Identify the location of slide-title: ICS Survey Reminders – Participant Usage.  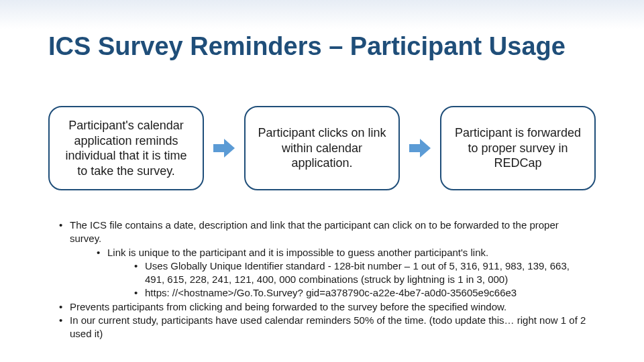
(307, 47).